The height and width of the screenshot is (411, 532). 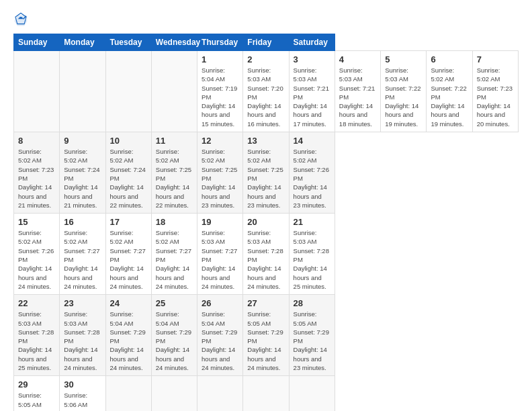 What do you see at coordinates (266, 254) in the screenshot?
I see `calendar-cell: 20Sunrise: 5:03 AMSunset: 7:28 PMDayligh…` at bounding box center [266, 254].